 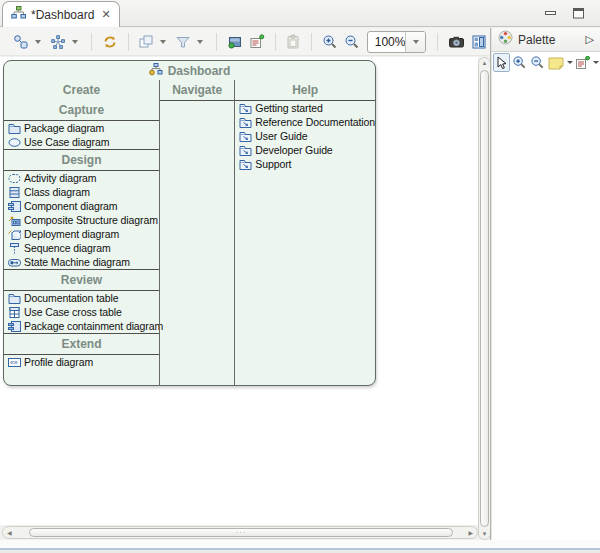 I want to click on item-use-case-cross-table: Use Case cross table, so click(x=82, y=312).